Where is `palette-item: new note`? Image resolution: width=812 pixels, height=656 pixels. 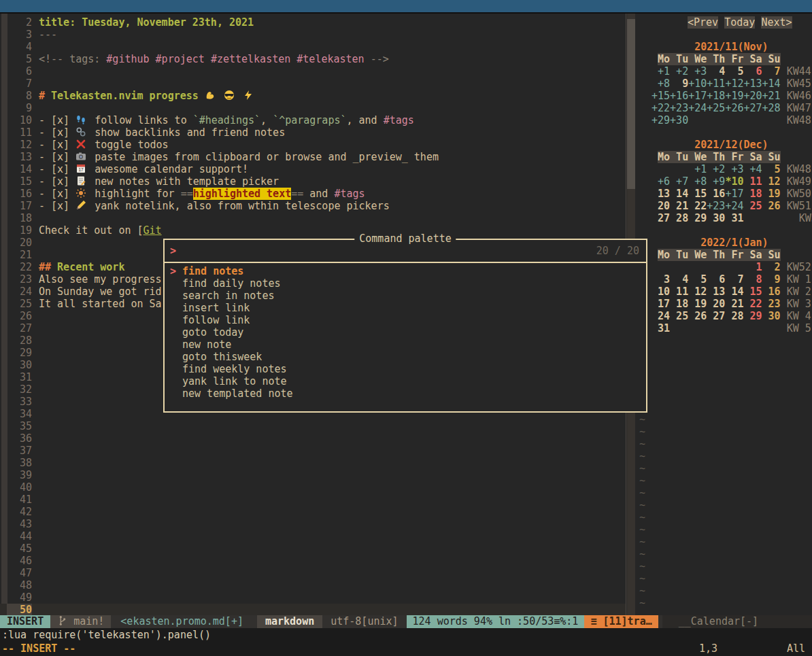
palette-item: new note is located at coordinates (405, 345).